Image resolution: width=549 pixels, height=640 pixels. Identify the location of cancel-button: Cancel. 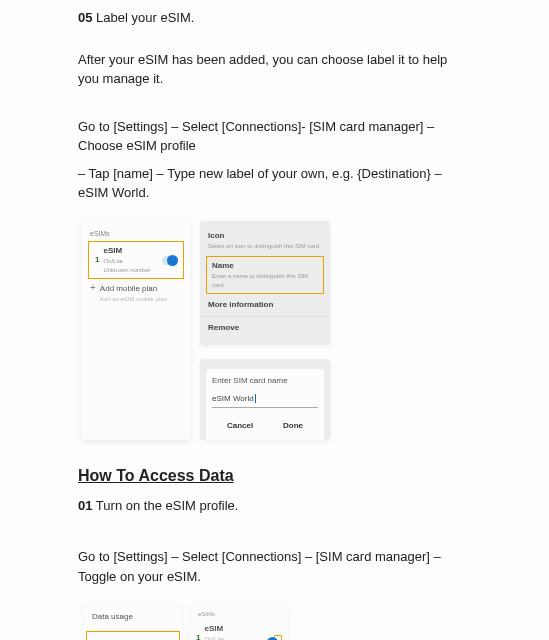
(240, 426).